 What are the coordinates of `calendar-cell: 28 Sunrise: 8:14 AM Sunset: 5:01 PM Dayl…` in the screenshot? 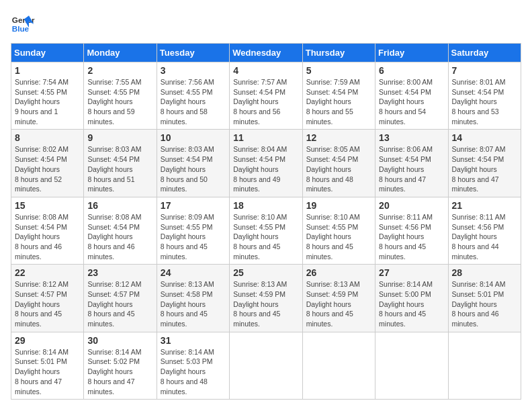 It's located at (484, 298).